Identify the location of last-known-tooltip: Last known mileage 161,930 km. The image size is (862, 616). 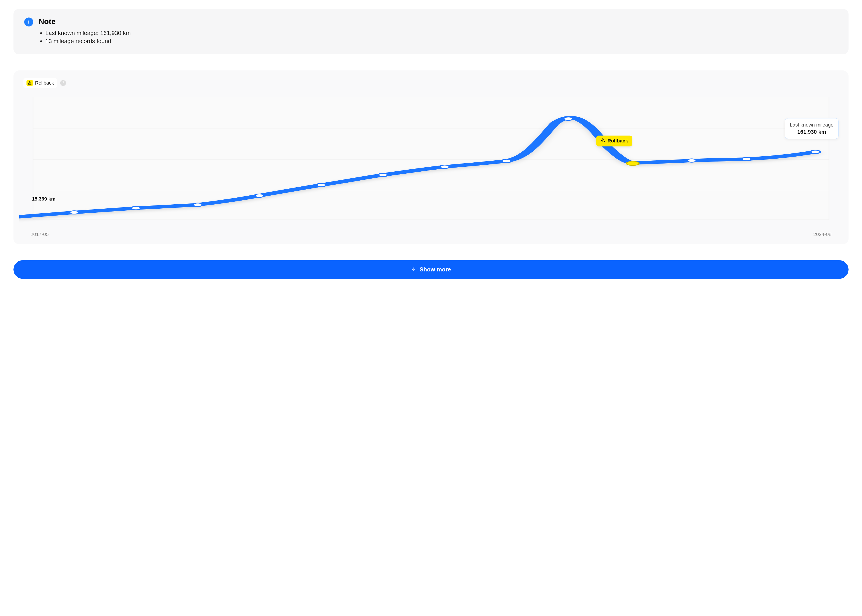
(812, 129).